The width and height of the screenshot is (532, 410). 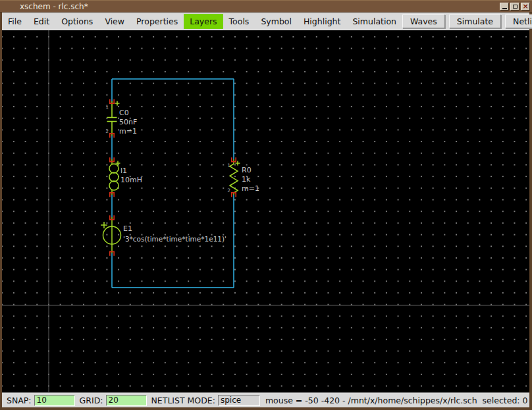 What do you see at coordinates (525, 7) in the screenshot?
I see `close-button: ×` at bounding box center [525, 7].